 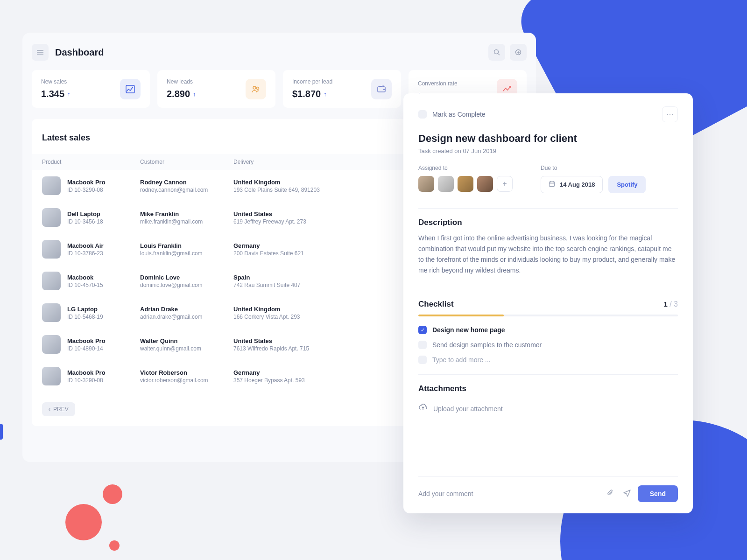 I want to click on stat-card: Income per lead $1.870 ↑, so click(x=342, y=89).